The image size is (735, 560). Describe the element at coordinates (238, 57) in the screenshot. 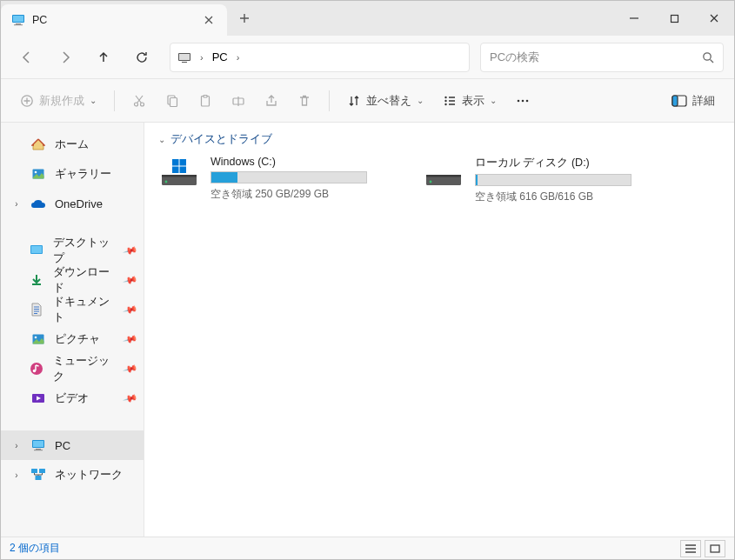

I see `chevron-right-icon: ›` at that location.